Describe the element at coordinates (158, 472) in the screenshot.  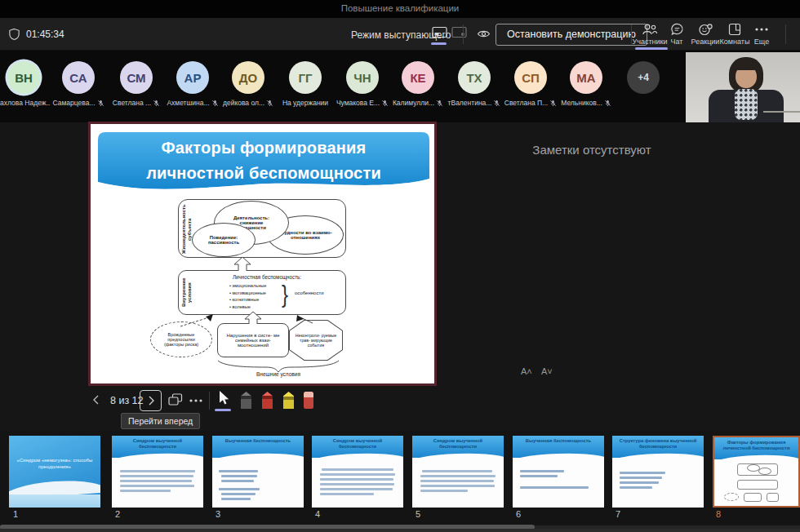
I see `slide-thumbnail-2: Синдром выученной беспомощности` at that location.